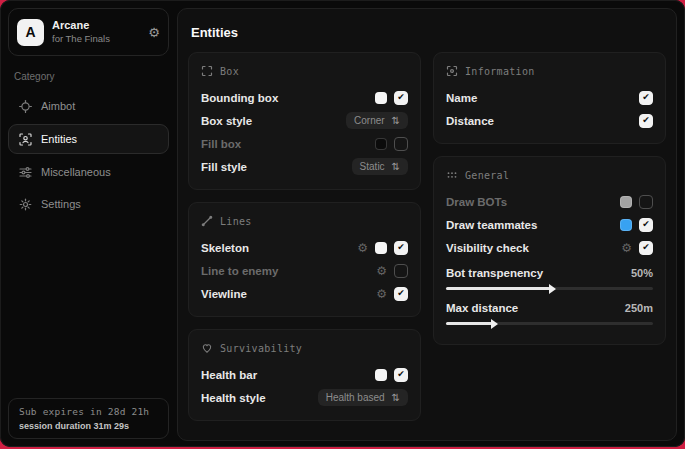 This screenshot has width=685, height=449. Describe the element at coordinates (304, 98) in the screenshot. I see `setting-row: Bounding box` at that location.